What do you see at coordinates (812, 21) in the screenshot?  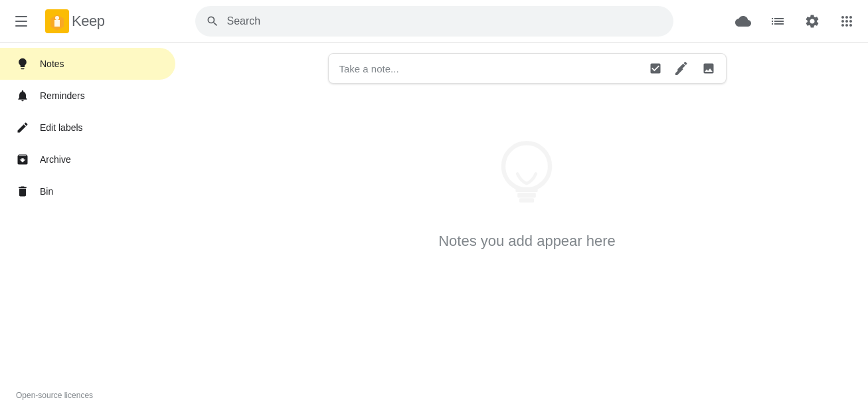 I see `settings-button` at bounding box center [812, 21].